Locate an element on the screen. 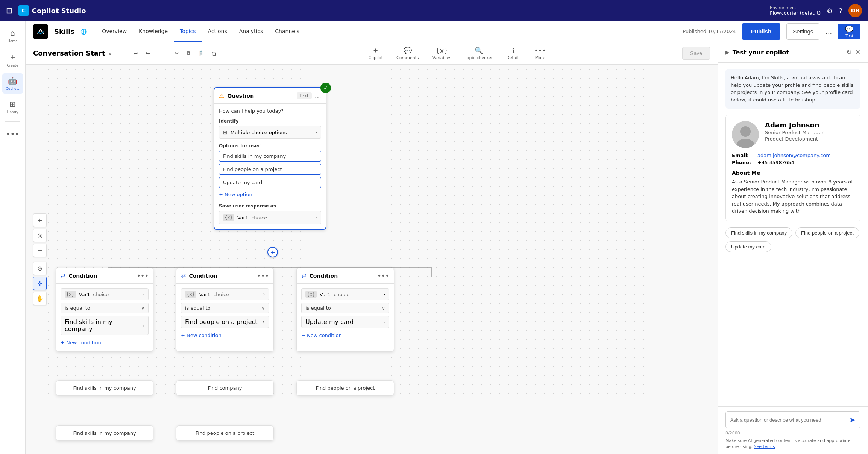  identify-row: ⊞ Multiple choice options › is located at coordinates (270, 132).